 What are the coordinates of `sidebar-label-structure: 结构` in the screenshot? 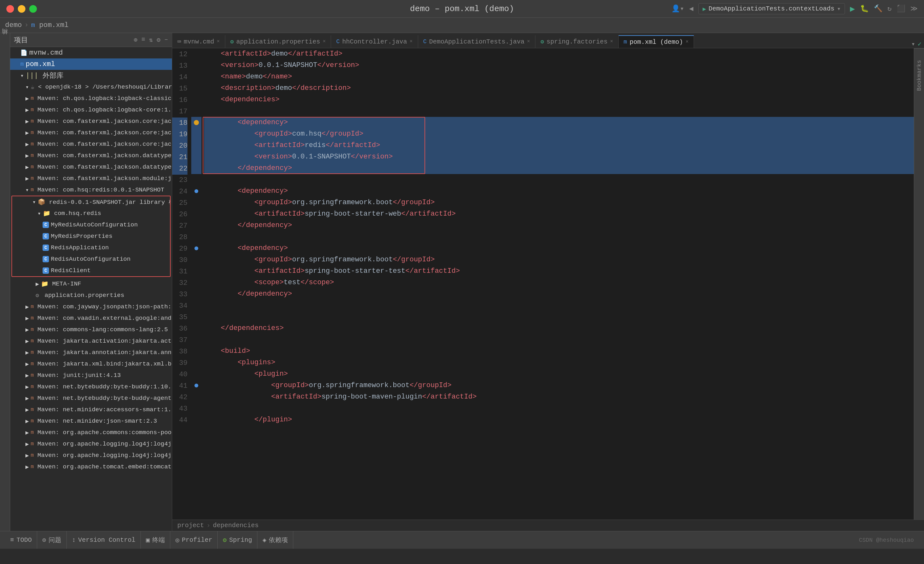 It's located at (919, 52).